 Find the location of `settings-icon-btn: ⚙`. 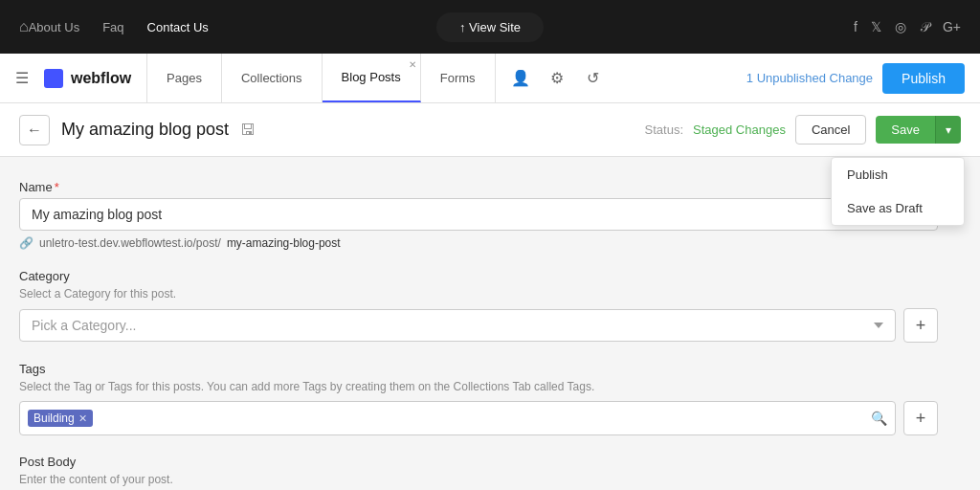

settings-icon-btn: ⚙ is located at coordinates (557, 78).